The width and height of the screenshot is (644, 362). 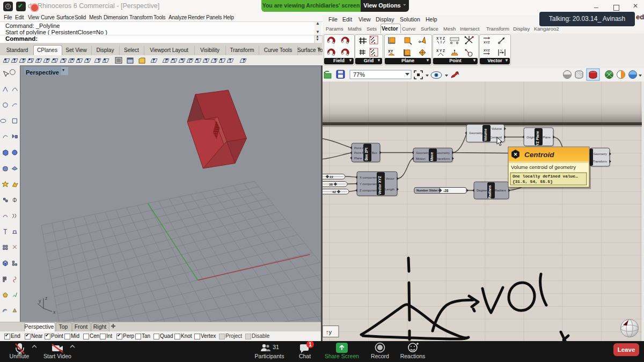 What do you see at coordinates (380, 185) in the screenshot?
I see `svg-text: Vector XYZ` at bounding box center [380, 185].